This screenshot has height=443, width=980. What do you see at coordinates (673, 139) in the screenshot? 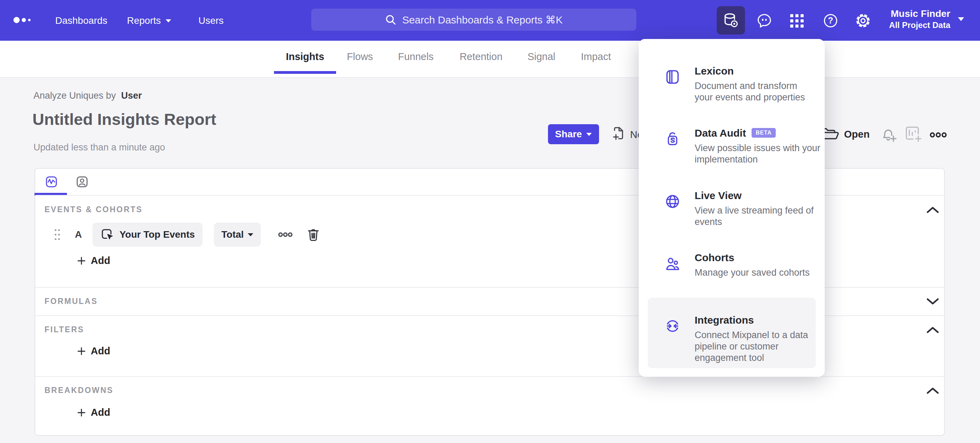
I see `data-audit-icon` at bounding box center [673, 139].